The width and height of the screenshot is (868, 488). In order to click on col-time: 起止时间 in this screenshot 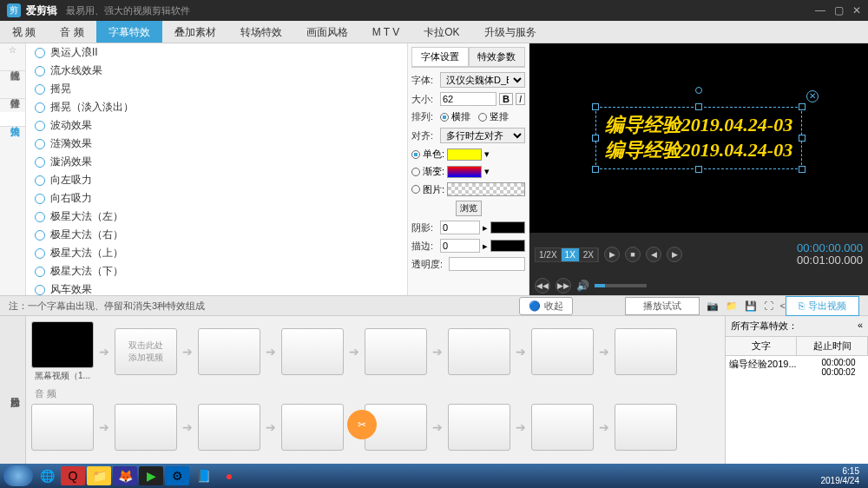, I will do `click(832, 346)`.